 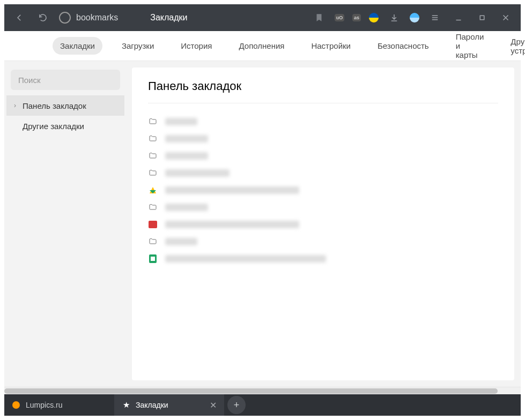 What do you see at coordinates (323, 86) in the screenshot?
I see `panel-title: Панель закладок` at bounding box center [323, 86].